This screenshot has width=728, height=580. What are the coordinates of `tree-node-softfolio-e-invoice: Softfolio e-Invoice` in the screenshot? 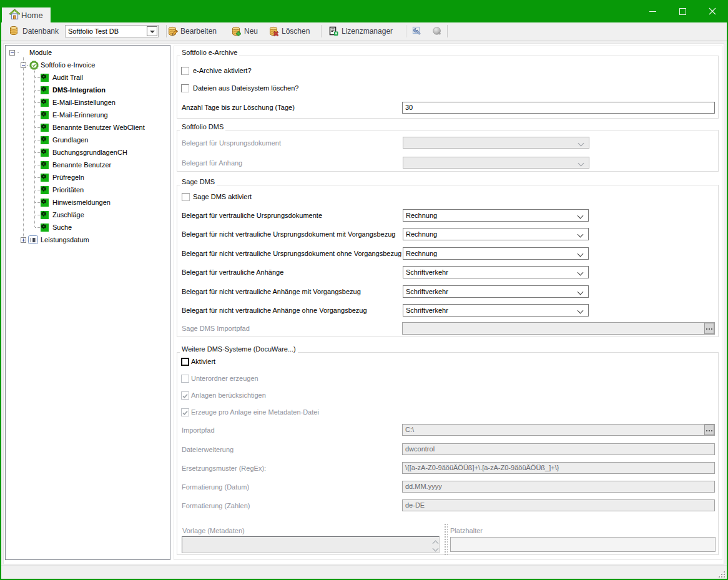 It's located at (67, 65).